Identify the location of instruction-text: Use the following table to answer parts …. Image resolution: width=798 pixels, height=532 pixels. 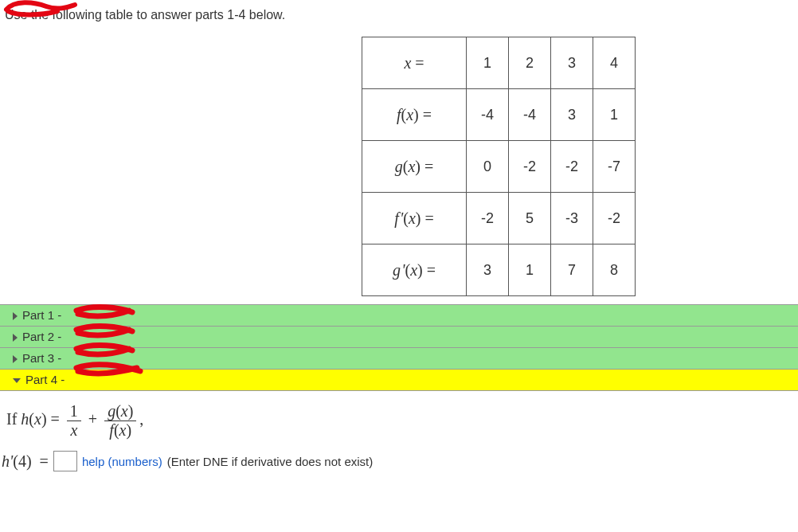
(399, 13).